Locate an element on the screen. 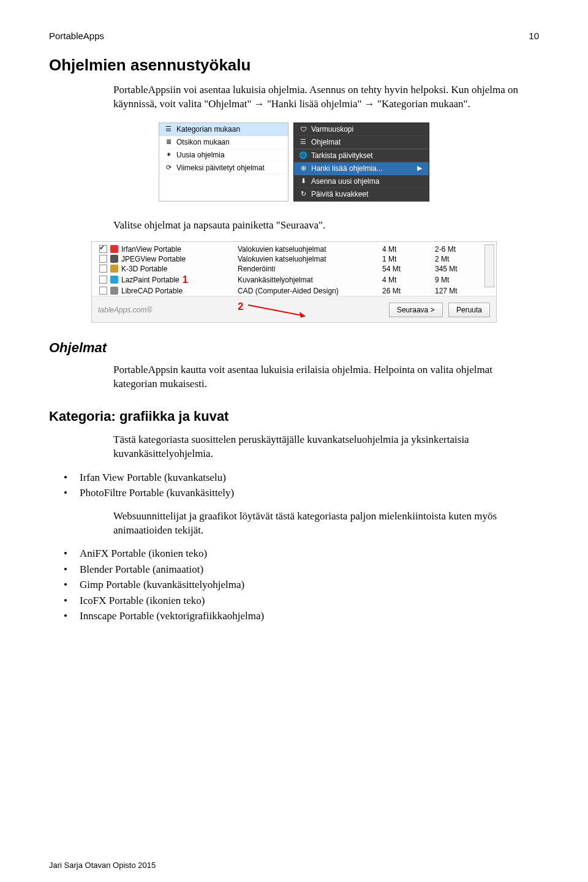  watermark: tableApps.com® is located at coordinates (125, 310).